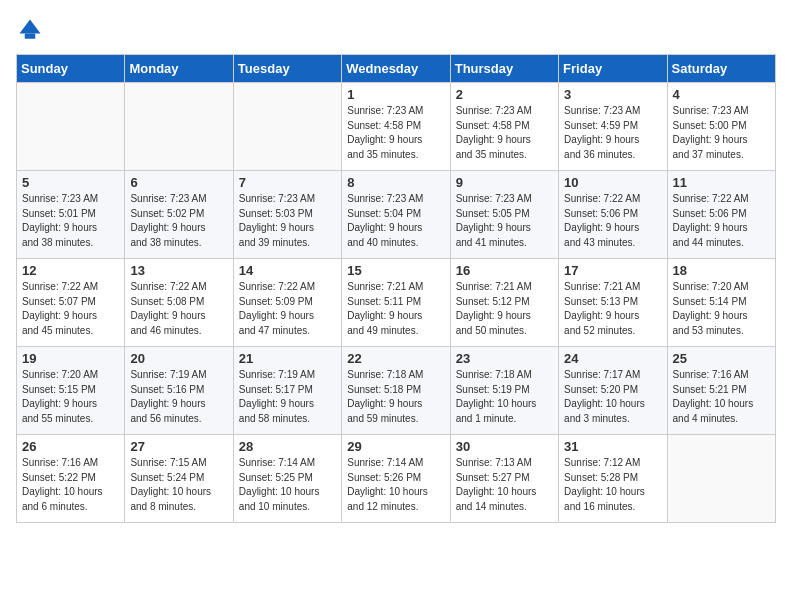  Describe the element at coordinates (722, 133) in the screenshot. I see `day-info: Sunrise: 7:23 AM Sunset: 5:00 PM Dayligh…` at that location.